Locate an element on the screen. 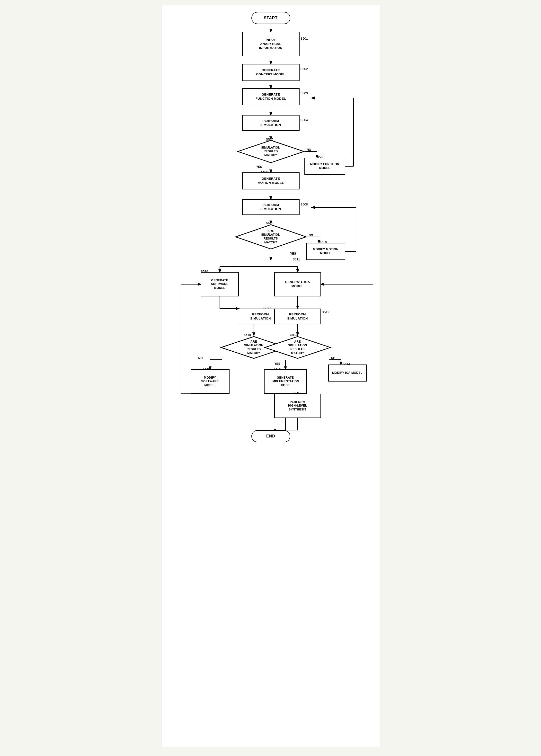 This screenshot has width=541, height=756. s514-step: S514 is located at coordinates (346, 364).